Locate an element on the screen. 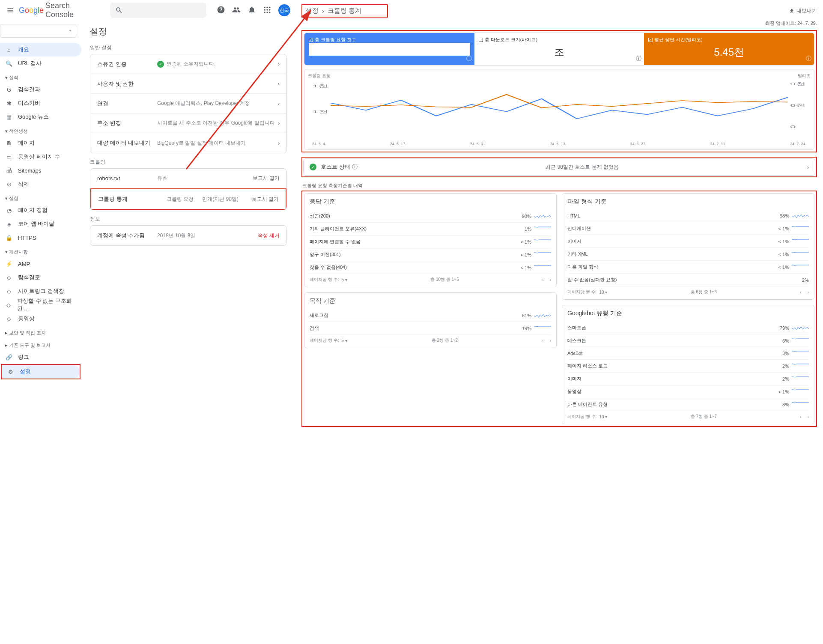 Image resolution: width=823 pixels, height=644 pixels. breakdown-row: 이미지< 1% is located at coordinates (688, 242).